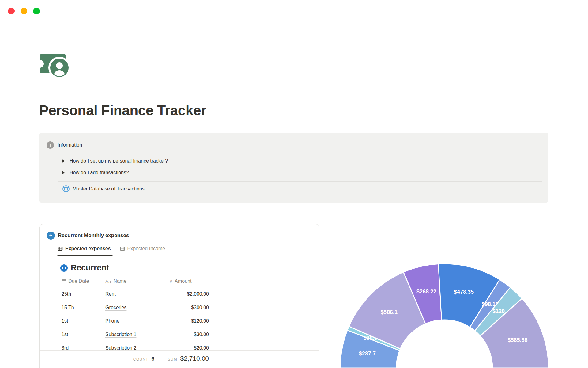 The height and width of the screenshot is (368, 588). Describe the element at coordinates (132, 308) in the screenshot. I see `cell-name: Groceries` at that location.